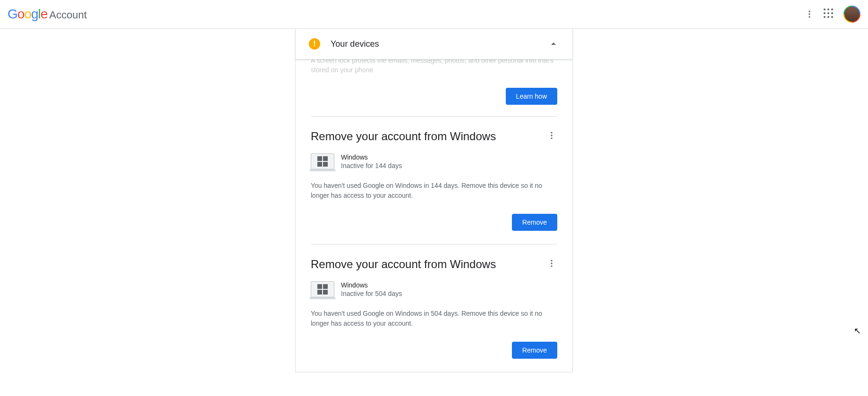 This screenshot has width=868, height=396. Describe the element at coordinates (449, 166) in the screenshot. I see `device-status: Inactive for 144 days` at that location.